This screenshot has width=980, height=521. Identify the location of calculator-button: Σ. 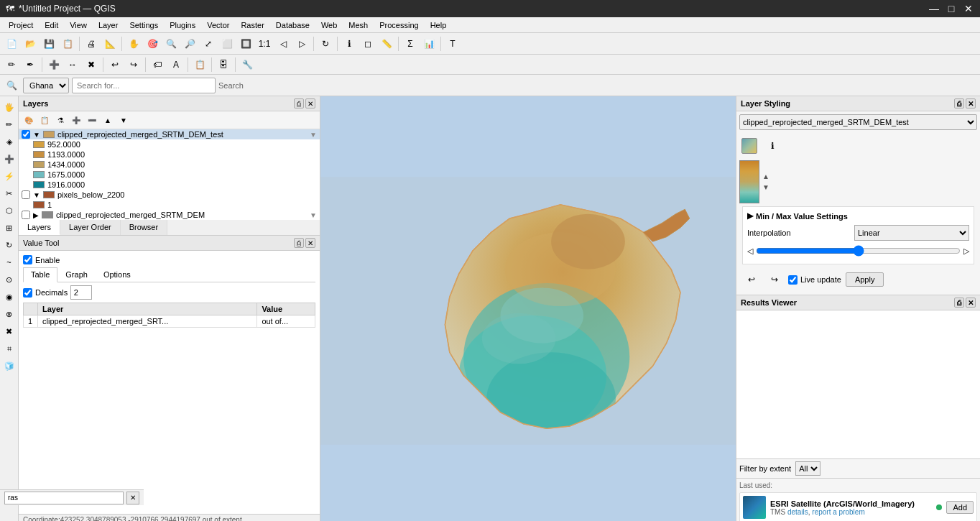
(410, 44).